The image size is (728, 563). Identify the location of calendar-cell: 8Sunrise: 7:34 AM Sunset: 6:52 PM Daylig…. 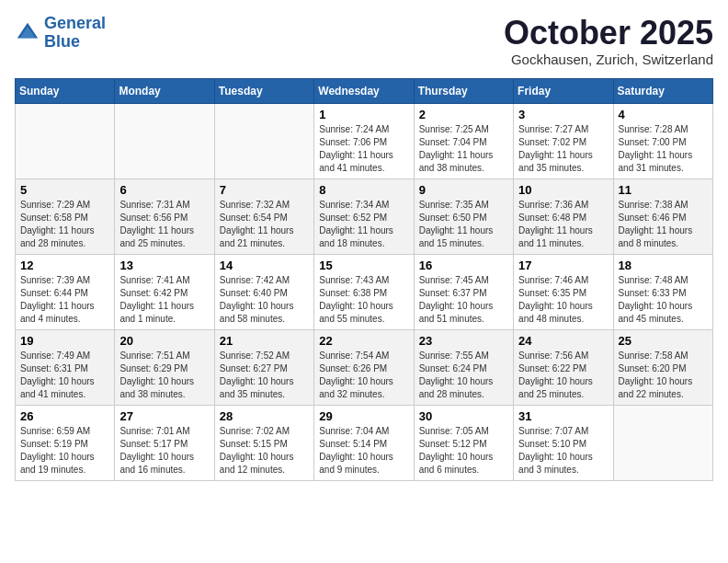
(364, 216).